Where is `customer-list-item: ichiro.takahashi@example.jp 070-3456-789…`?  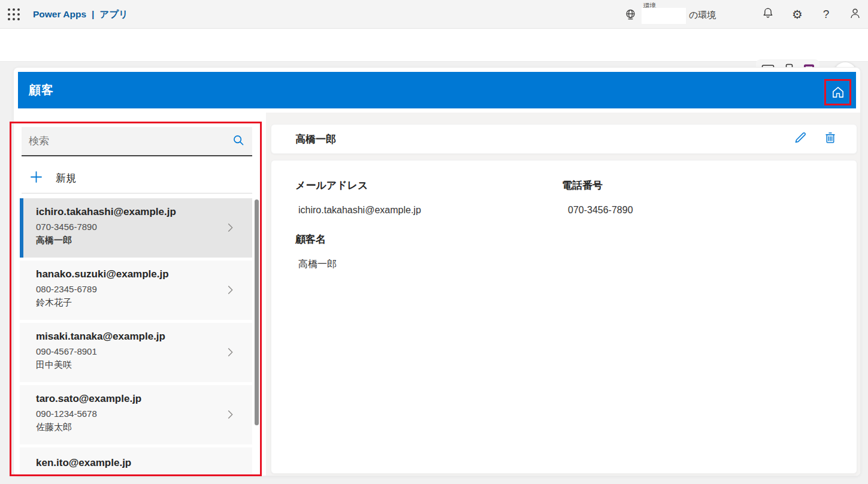 customer-list-item: ichiro.takahashi@example.jp 070-3456-789… is located at coordinates (136, 228).